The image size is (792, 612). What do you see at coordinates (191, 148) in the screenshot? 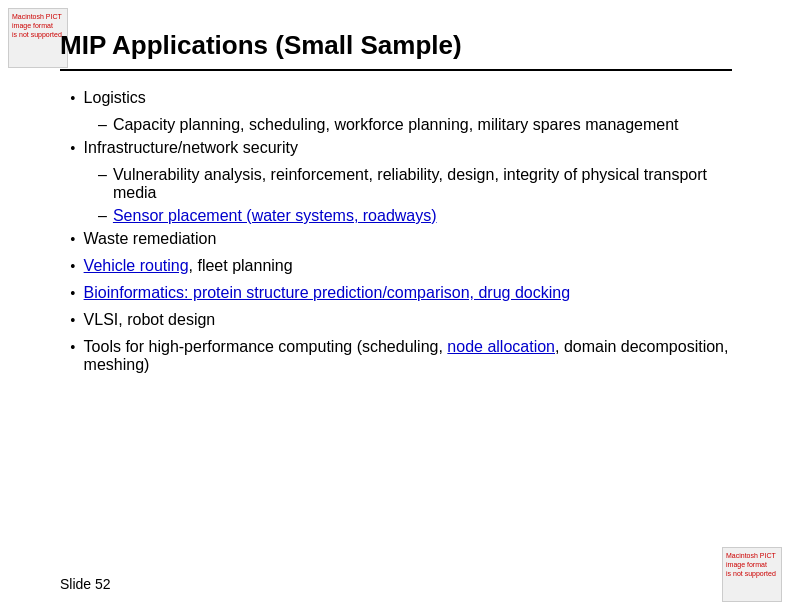
I see `bullet-infrastructure-text: Infrastructure/network security` at bounding box center [191, 148].